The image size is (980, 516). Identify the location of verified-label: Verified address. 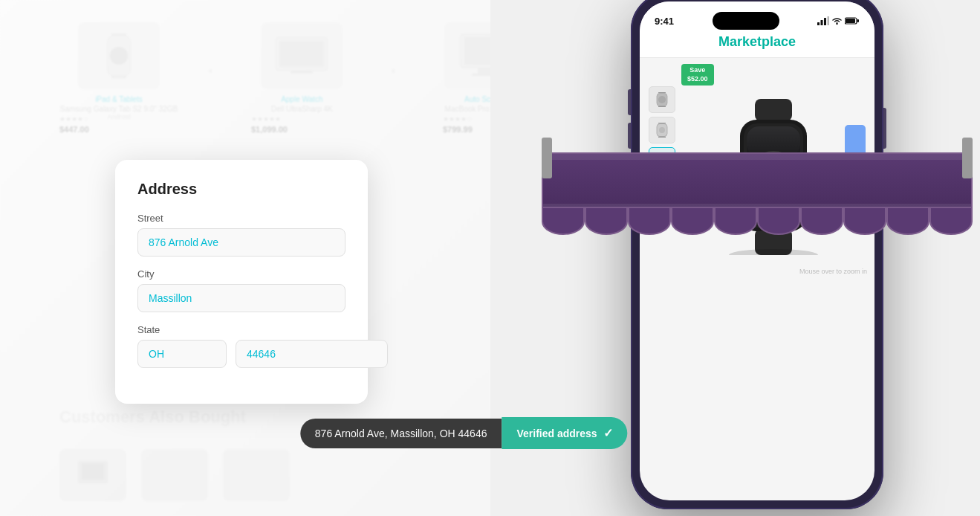
(556, 433).